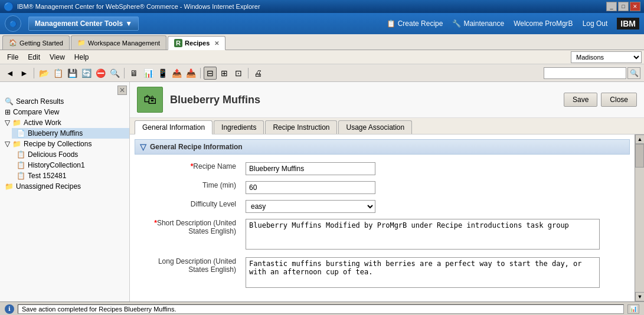 The image size is (644, 315). Describe the element at coordinates (322, 308) in the screenshot. I see `status-bar: ℹ Save action completed for Recipes Blue…` at that location.